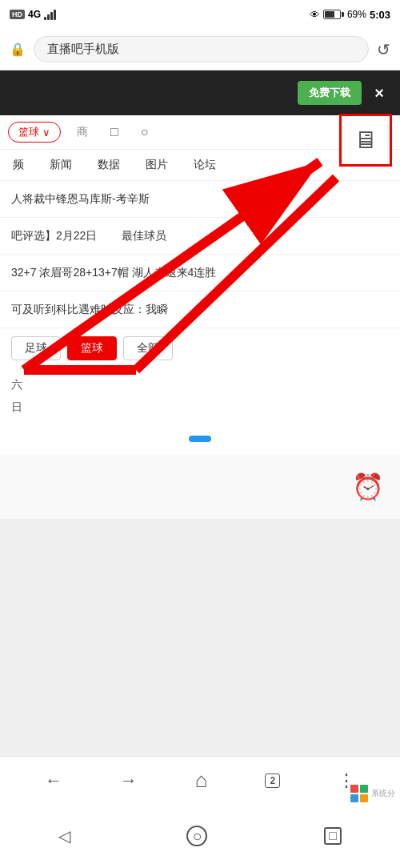 The width and height of the screenshot is (400, 868). What do you see at coordinates (200, 348) in the screenshot?
I see `filter-tabs: 足球 篮球 全部` at bounding box center [200, 348].